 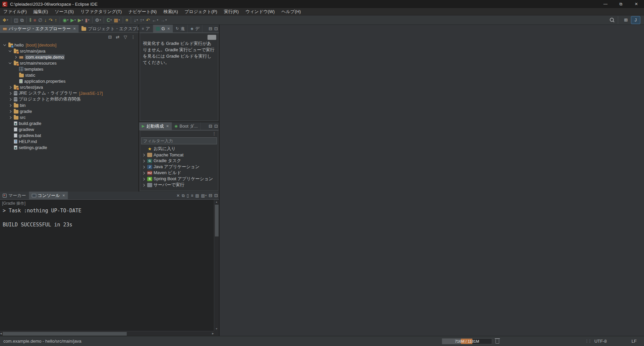 What do you see at coordinates (156, 126) in the screenshot?
I see `tab-launch-configurations: ▶起動構成✕` at bounding box center [156, 126].